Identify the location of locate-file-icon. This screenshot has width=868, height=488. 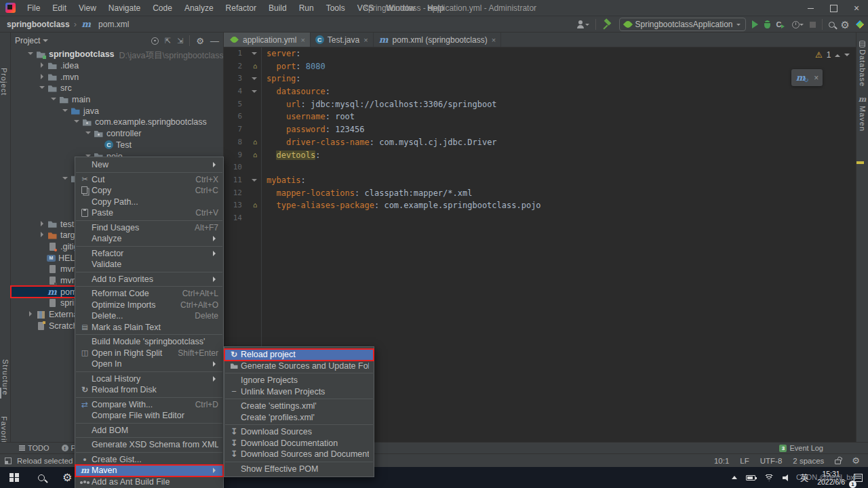
(155, 41).